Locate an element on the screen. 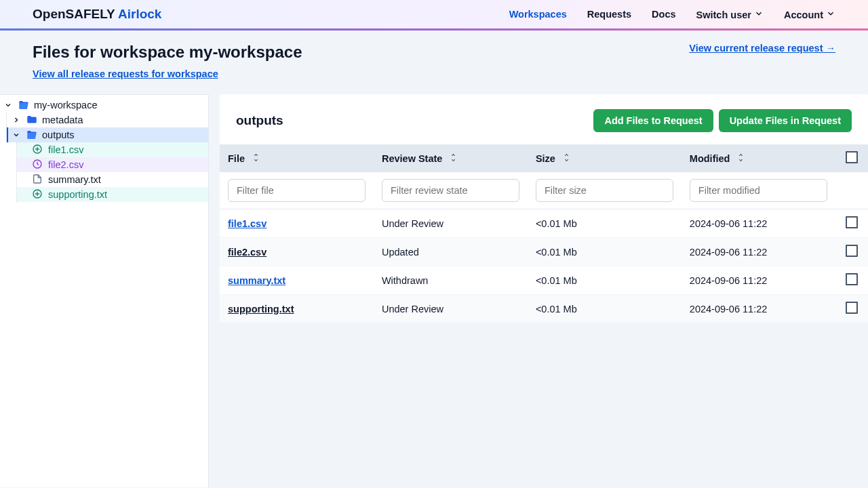 Image resolution: width=868 pixels, height=488 pixels. nav-requests: Requests is located at coordinates (609, 14).